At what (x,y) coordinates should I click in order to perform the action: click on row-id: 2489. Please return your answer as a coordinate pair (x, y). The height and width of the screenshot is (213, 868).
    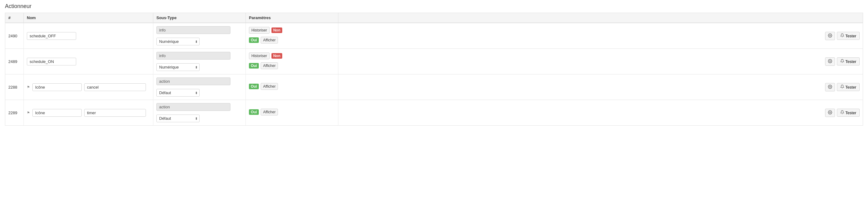
    Looking at the image, I should click on (14, 62).